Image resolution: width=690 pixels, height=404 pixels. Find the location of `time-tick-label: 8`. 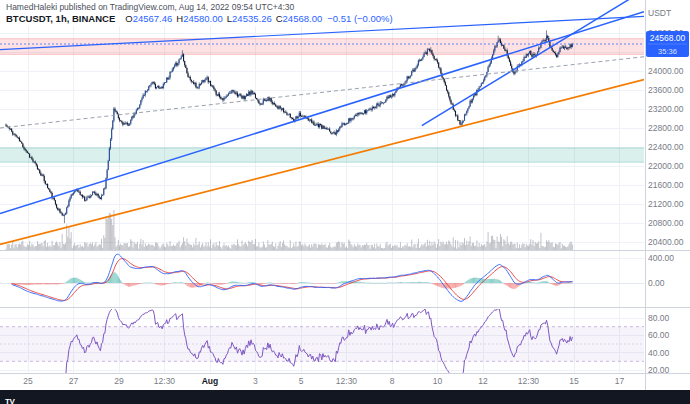

time-tick-label: 8 is located at coordinates (392, 381).